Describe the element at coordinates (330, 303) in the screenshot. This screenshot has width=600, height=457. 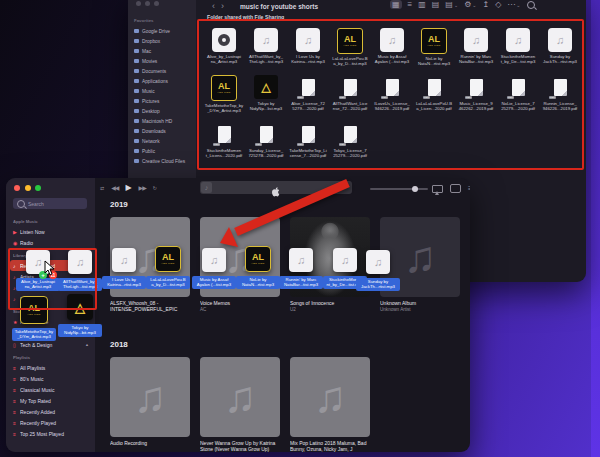
I see `album-title: Songs of Innocence` at that location.